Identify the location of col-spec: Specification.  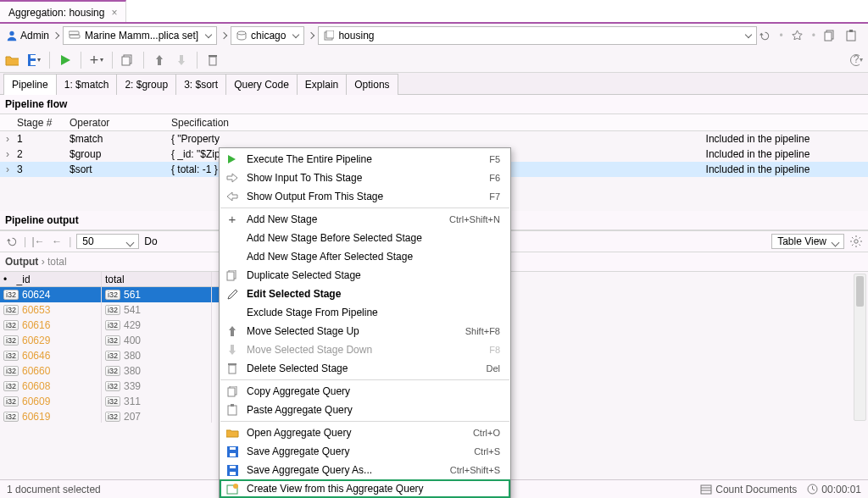
(409, 123).